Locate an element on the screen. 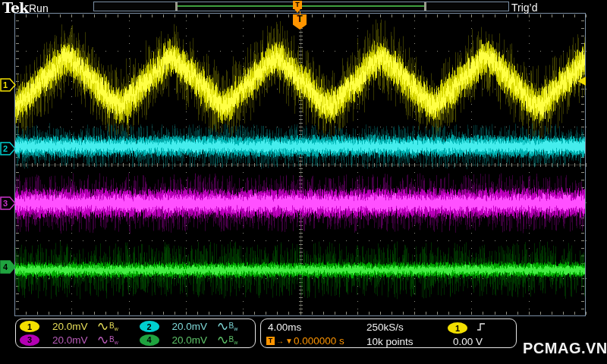  svg-text: 1 is located at coordinates (5, 85).